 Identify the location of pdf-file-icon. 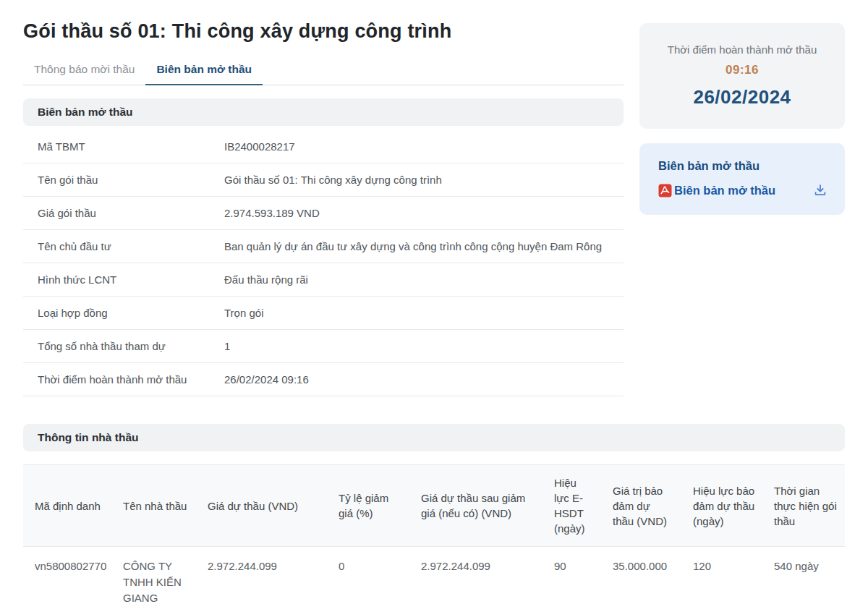
(665, 191).